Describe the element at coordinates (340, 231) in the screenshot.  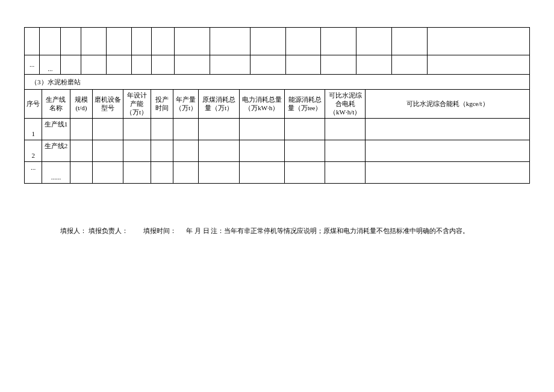
I see `footer-note: 注：当年有非正常停机等情况应说明；原煤和电力消耗量不包括标准中明确的不含内容。` at that location.